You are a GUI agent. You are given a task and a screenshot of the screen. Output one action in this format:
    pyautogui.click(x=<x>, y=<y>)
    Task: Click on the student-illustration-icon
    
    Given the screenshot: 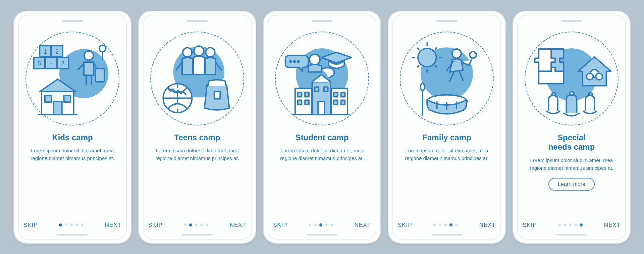 What is the action you would take?
    pyautogui.click(x=322, y=79)
    